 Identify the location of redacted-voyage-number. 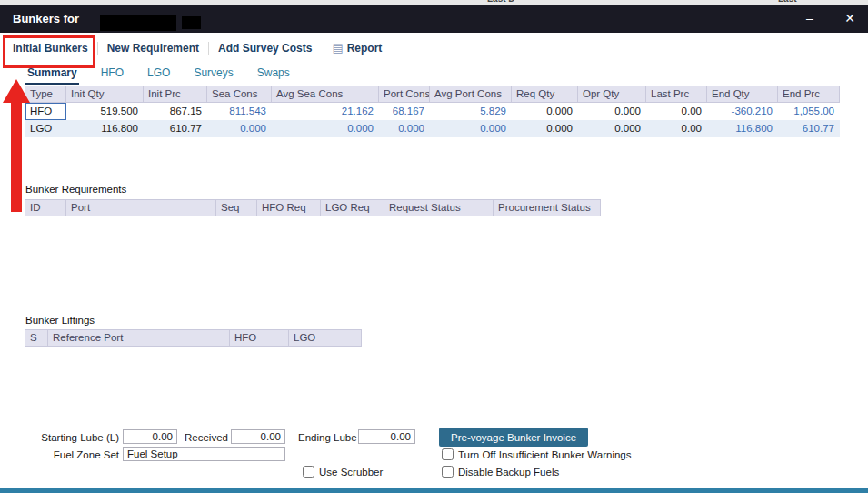
(191, 23).